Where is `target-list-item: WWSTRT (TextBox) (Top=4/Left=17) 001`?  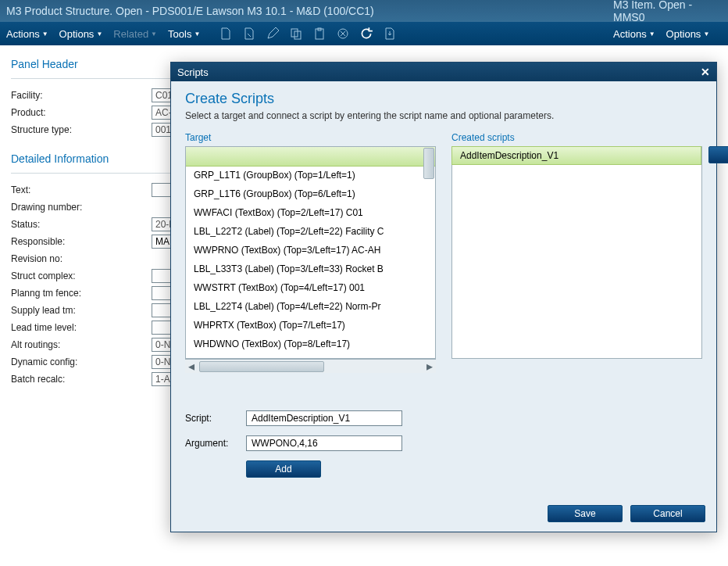 target-list-item: WWSTRT (TextBox) (Top=4/Left=17) 001 is located at coordinates (311, 288).